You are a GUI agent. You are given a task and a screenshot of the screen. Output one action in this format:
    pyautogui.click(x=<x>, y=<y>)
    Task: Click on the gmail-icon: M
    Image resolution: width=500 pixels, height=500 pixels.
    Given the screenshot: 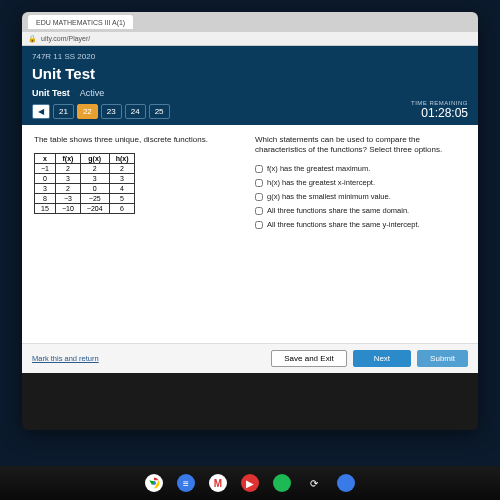 What is the action you would take?
    pyautogui.click(x=218, y=483)
    